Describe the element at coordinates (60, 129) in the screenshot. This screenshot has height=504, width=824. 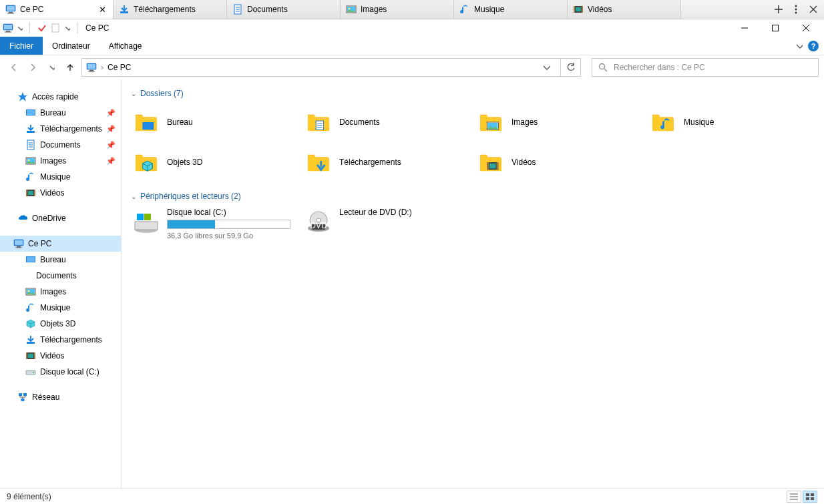
I see `sidebar-item-telechargements: Téléchargements📌` at that location.